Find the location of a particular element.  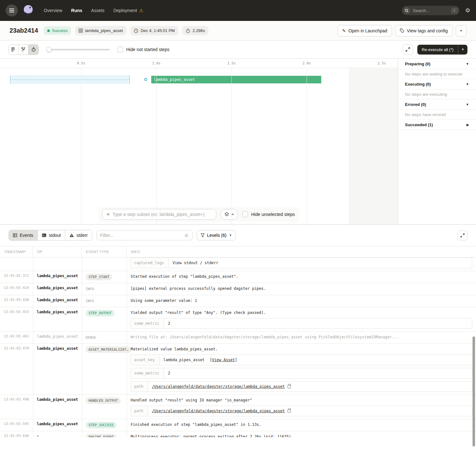

open-in-launchpad-button: ✎ Open in Launchpad is located at coordinates (365, 31).